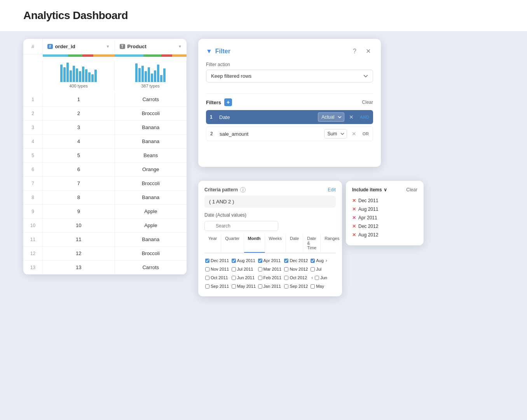 This screenshot has width=527, height=420. I want to click on date-cell: Jul 2011, so click(244, 269).